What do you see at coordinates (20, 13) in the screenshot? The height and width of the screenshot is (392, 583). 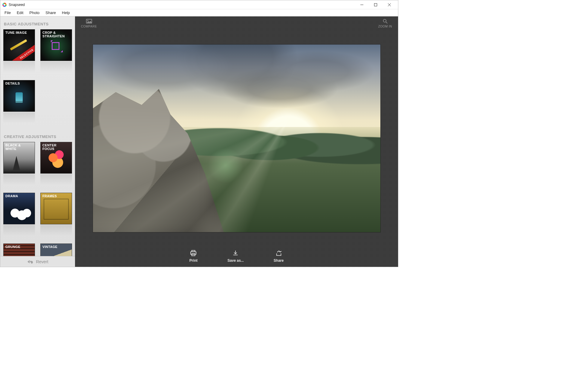 I see `menu-edit: Edit` at bounding box center [20, 13].